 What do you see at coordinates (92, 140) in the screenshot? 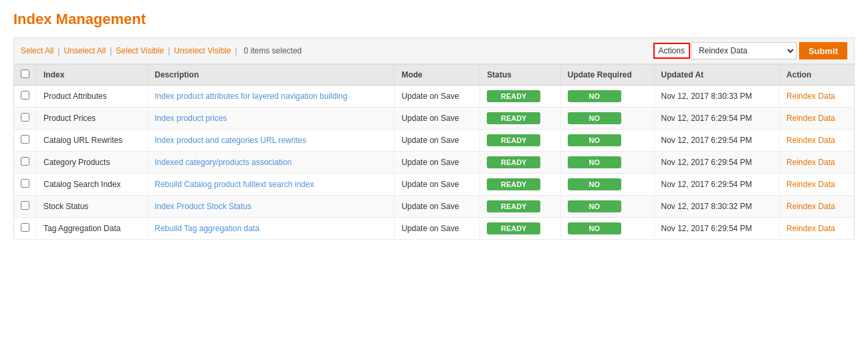
I see `row-index: Catalog URL Rewrites` at bounding box center [92, 140].